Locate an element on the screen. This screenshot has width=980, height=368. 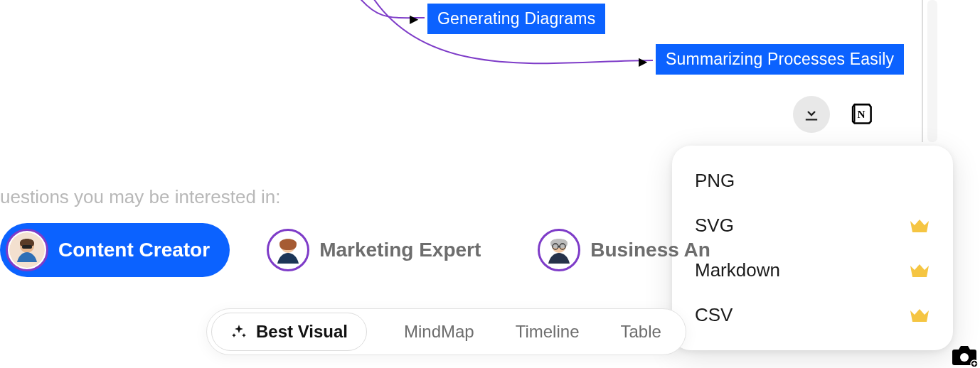
diagram-node: Generating Diagrams is located at coordinates (516, 18).